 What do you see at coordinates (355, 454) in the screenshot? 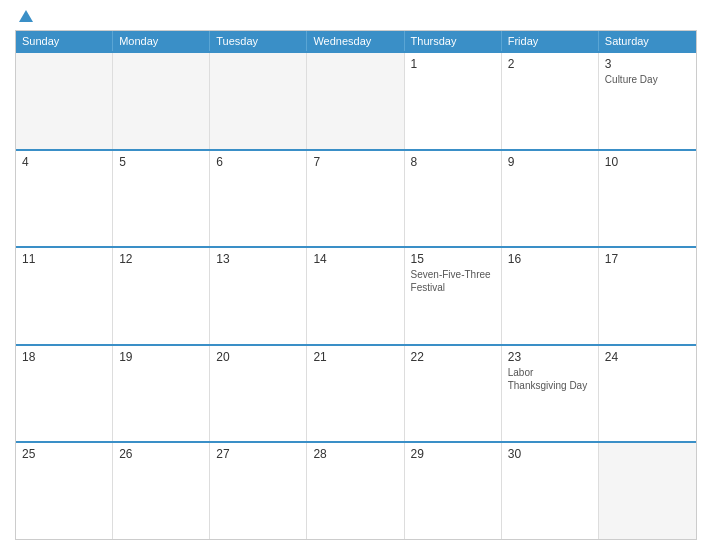
I see `cell-number: 28` at bounding box center [355, 454].